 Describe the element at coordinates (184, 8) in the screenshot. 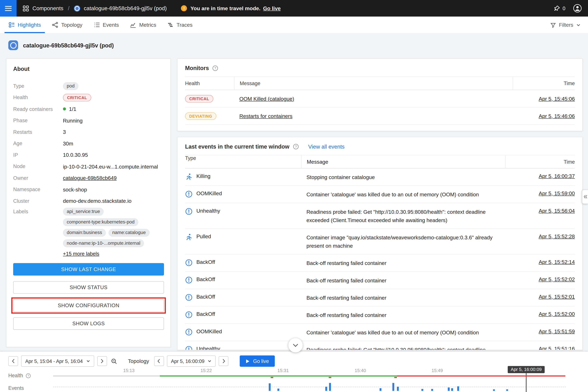

I see `warning-icon: !` at that location.